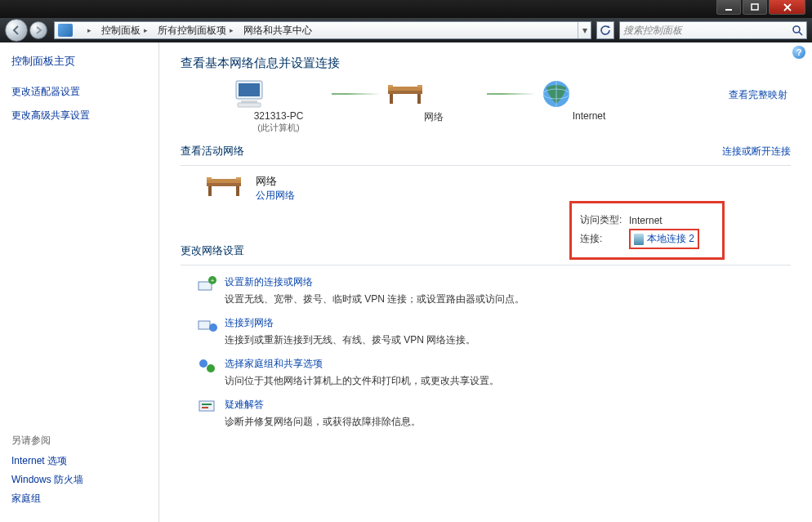  What do you see at coordinates (406, 30) in the screenshot?
I see `navbar: ▸ 控制面板▸ 所有控制面板项▸ 网络和共享中心 ▾ 搜索控制面板` at bounding box center [406, 30].